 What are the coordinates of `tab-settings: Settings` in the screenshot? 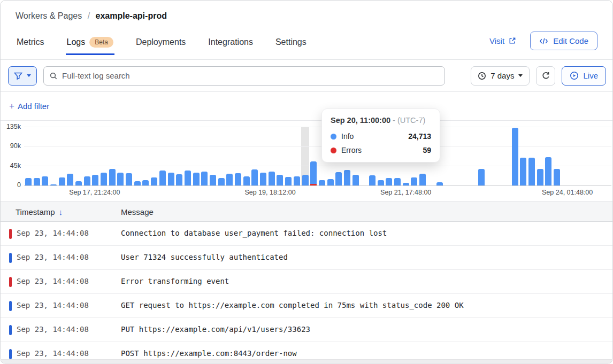 It's located at (291, 43).